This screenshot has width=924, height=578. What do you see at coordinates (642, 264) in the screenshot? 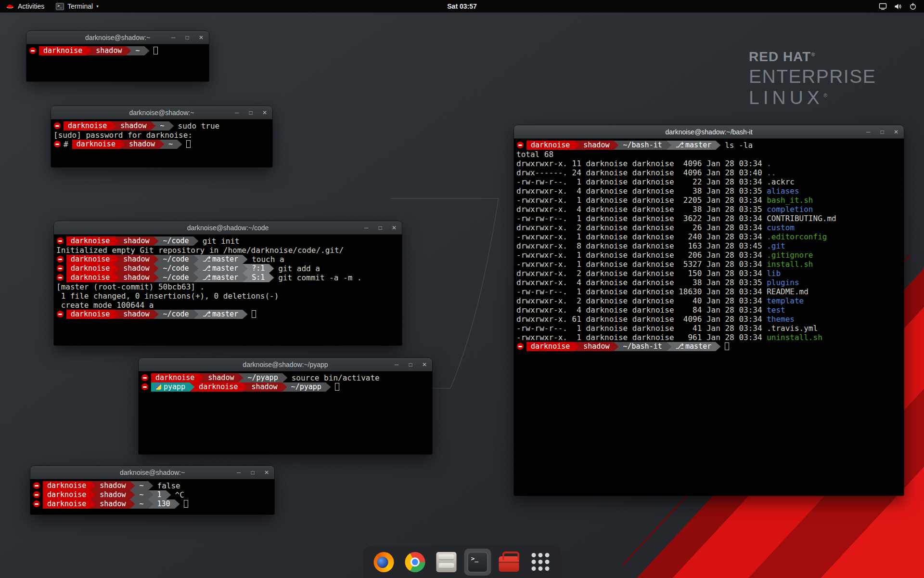
I see `output-text: -rwxrwxr-x. 1 darknoise darknoise 5327 J…` at bounding box center [642, 264].